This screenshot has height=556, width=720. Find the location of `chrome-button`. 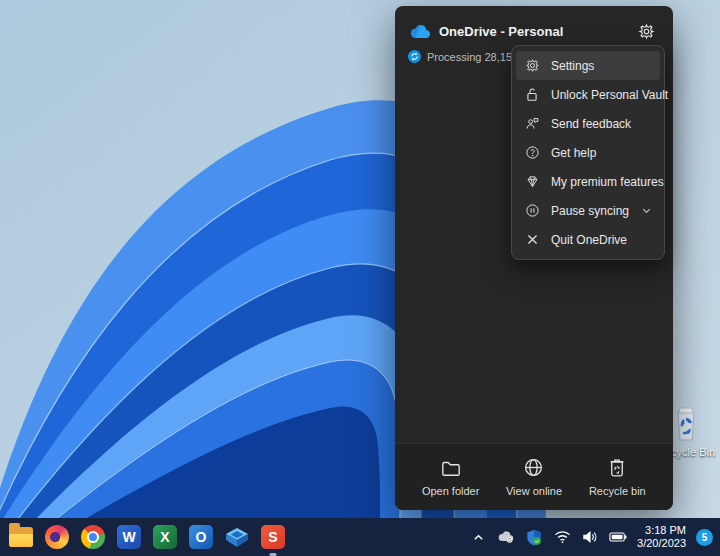

chrome-button is located at coordinates (93, 537).